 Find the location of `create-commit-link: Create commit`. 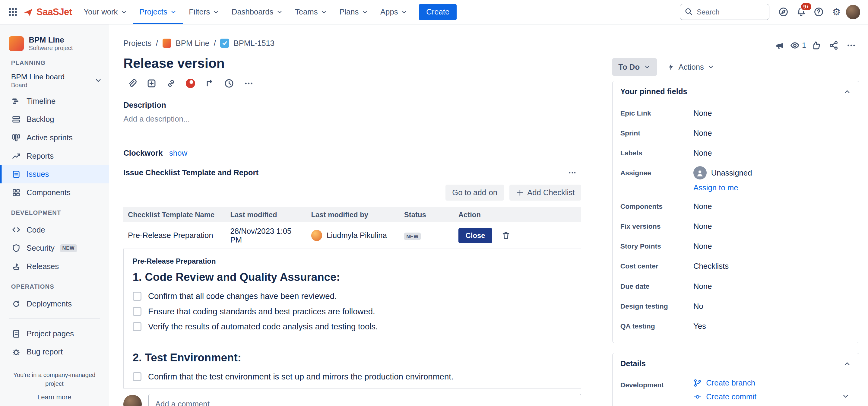

create-commit-link: Create commit is located at coordinates (766, 397).